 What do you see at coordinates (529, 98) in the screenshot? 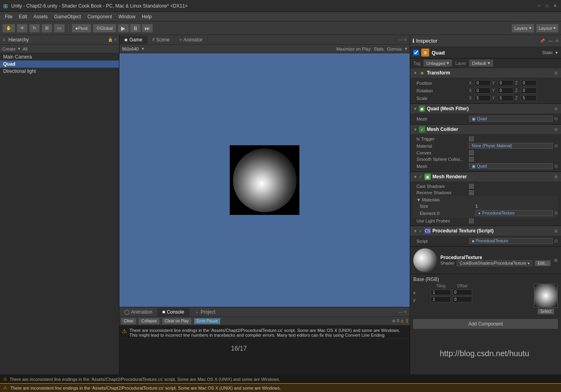
I see `scale-z-field` at bounding box center [529, 98].